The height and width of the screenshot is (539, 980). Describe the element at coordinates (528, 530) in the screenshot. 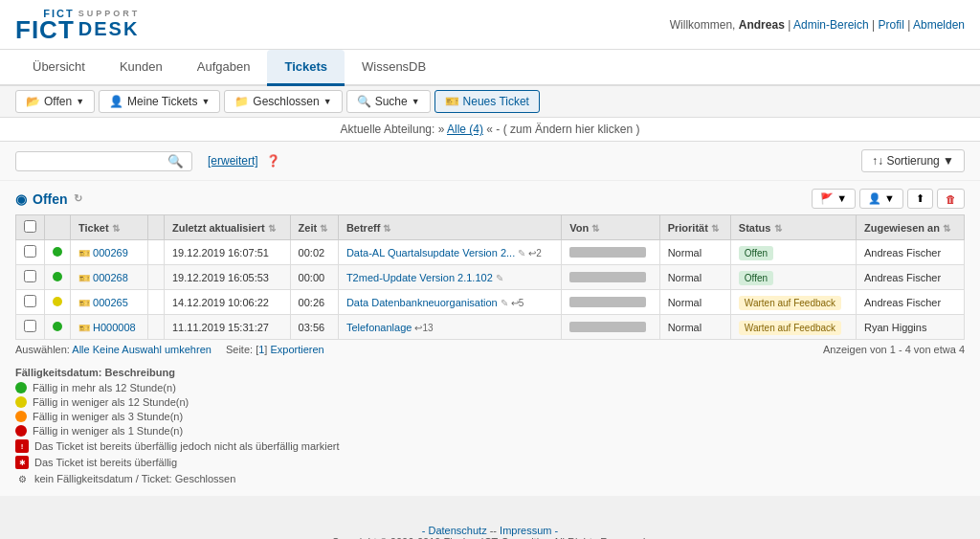

I see `impressum-link: Impressum -` at that location.